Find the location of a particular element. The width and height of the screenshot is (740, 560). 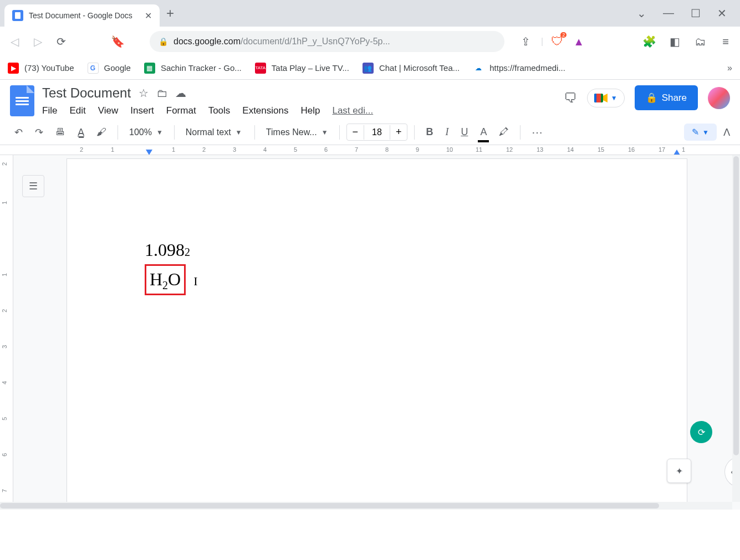

explore-button: ✦ is located at coordinates (679, 471).